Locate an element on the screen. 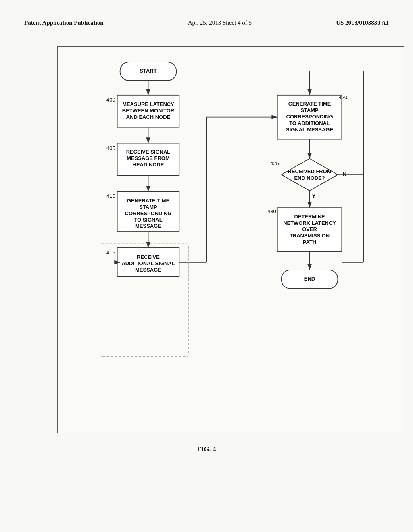 This screenshot has height=532, width=413. svg-text: TO SIGNAL is located at coordinates (148, 220).